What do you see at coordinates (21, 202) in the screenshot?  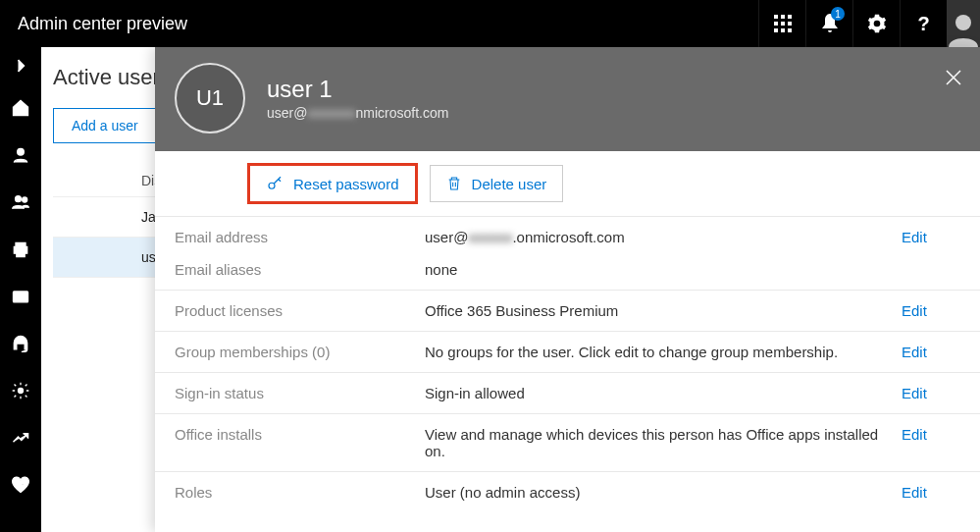 I see `nav-groups` at bounding box center [21, 202].